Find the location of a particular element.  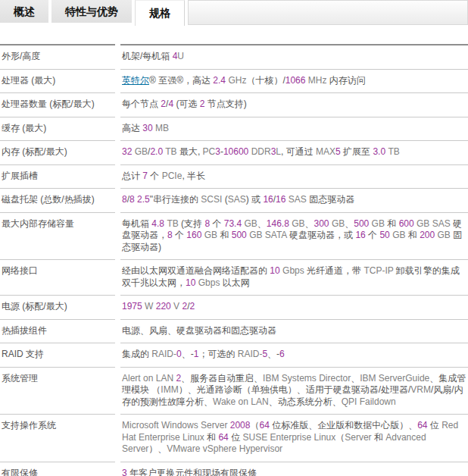

spec-value: 高达 30 MB is located at coordinates (294, 130).